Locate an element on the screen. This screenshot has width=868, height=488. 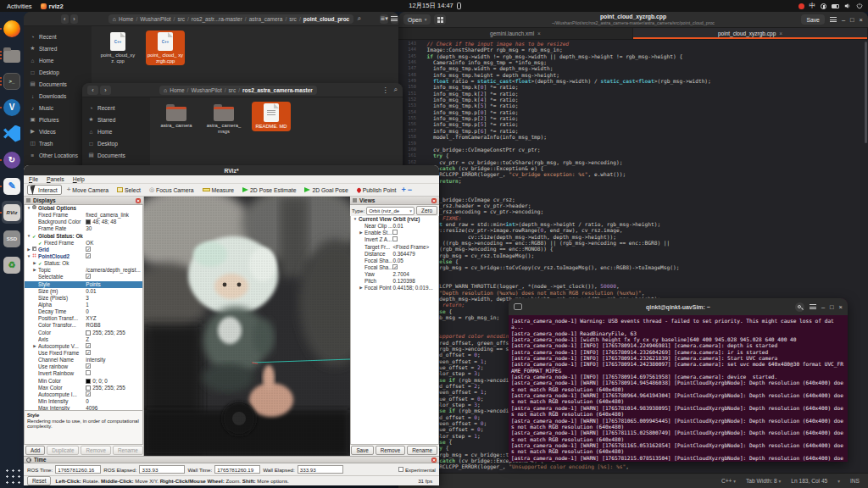
tool-pose-estimate: 2D Pose Estimate is located at coordinates (270, 190).